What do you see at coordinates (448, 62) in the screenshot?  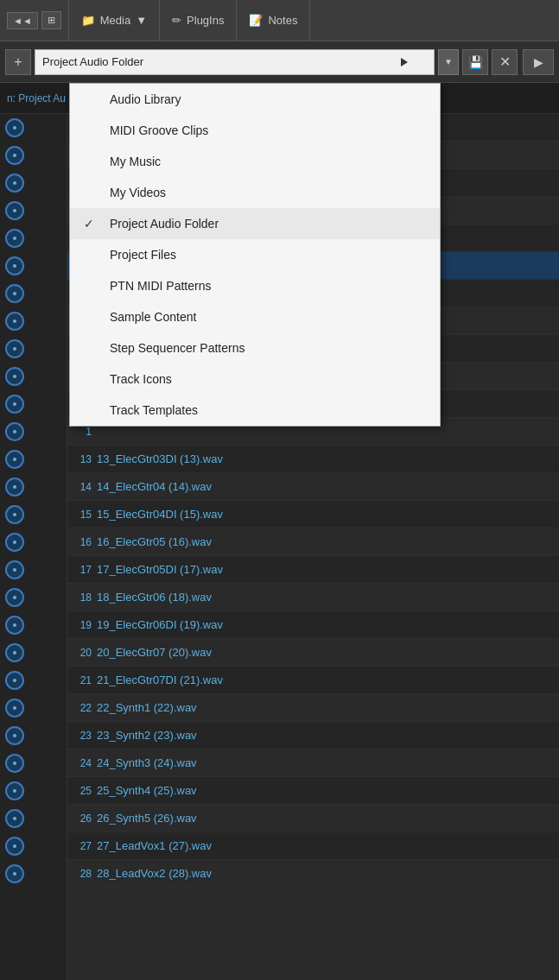 I see `location-dropdown-button: ▼` at bounding box center [448, 62].